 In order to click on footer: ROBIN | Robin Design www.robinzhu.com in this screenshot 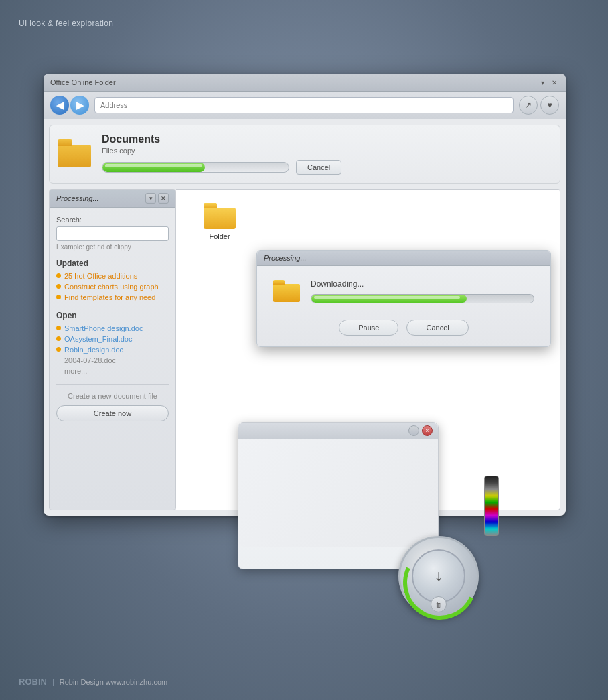, I will do `click(93, 682)`.